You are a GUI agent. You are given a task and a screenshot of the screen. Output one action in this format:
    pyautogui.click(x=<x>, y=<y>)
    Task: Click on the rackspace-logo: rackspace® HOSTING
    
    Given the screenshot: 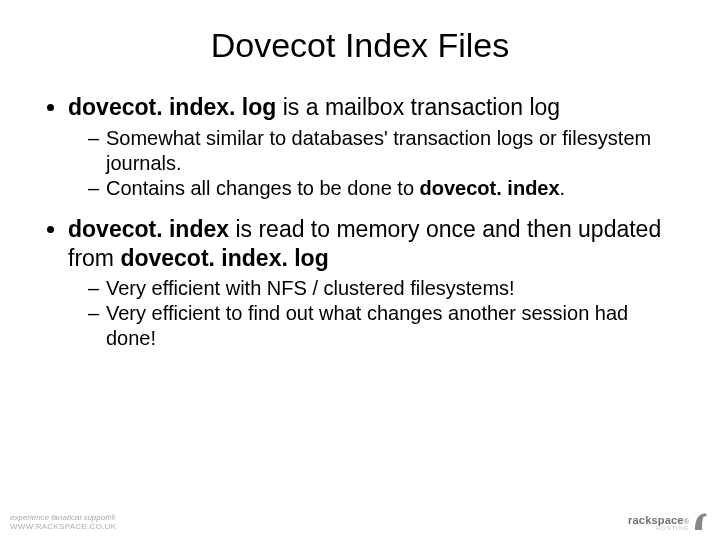 What is the action you would take?
    pyautogui.click(x=669, y=522)
    